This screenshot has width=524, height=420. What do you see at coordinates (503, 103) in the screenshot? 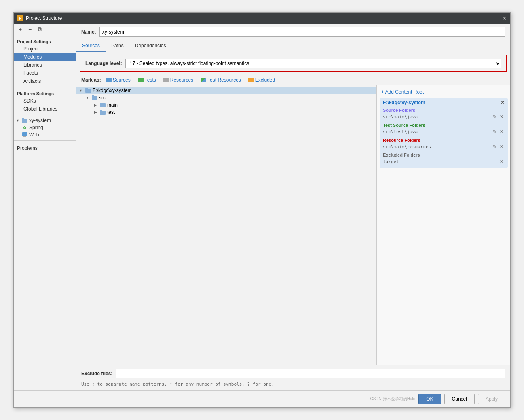
I see `content-root-close-button: ✕` at bounding box center [503, 103].